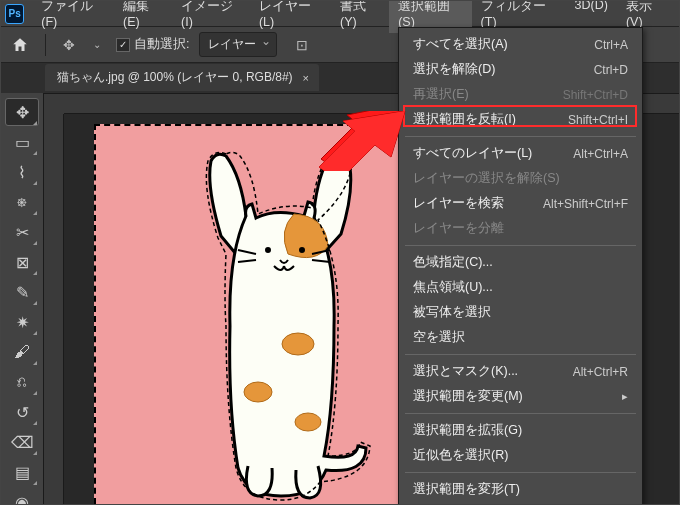 The height and width of the screenshot is (505, 680). I want to click on menu-entry-label: 選択を解除(D), so click(454, 70).